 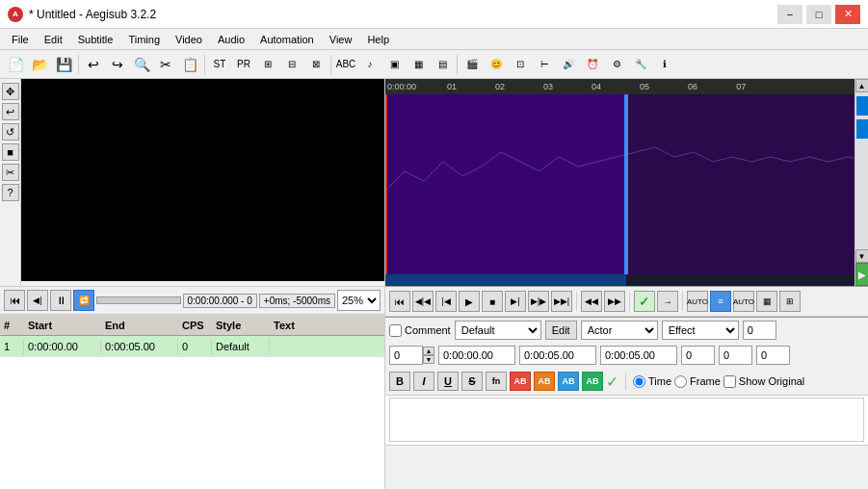 I want to click on menu-timing: Timing, so click(x=145, y=39).